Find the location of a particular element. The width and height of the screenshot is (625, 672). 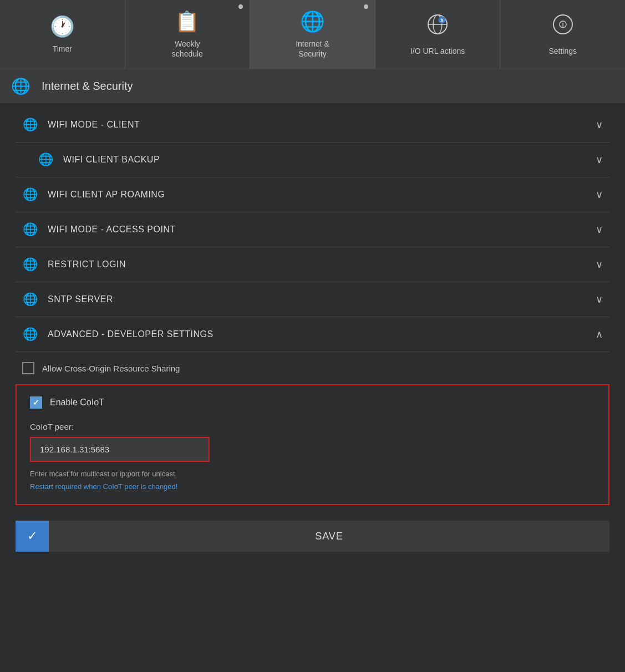

wifi-mode-client-icon: 🌐 is located at coordinates (30, 125).